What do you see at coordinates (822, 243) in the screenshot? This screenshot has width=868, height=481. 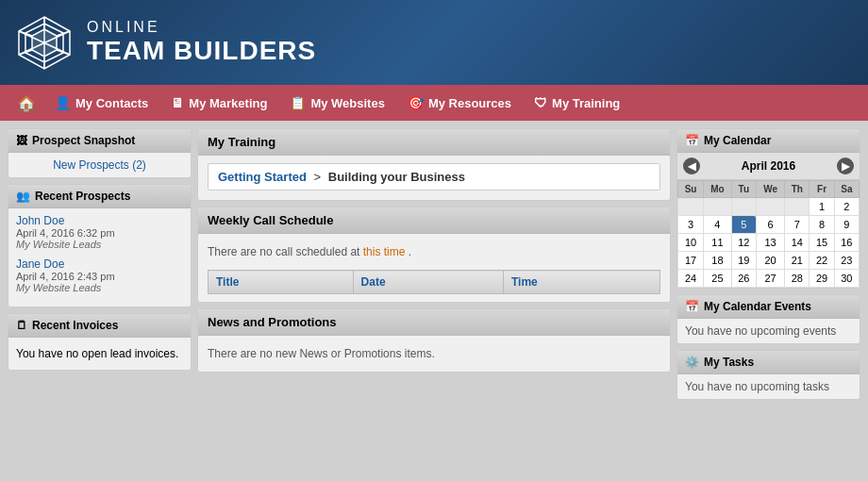 I see `calendar-day: 15` at bounding box center [822, 243].